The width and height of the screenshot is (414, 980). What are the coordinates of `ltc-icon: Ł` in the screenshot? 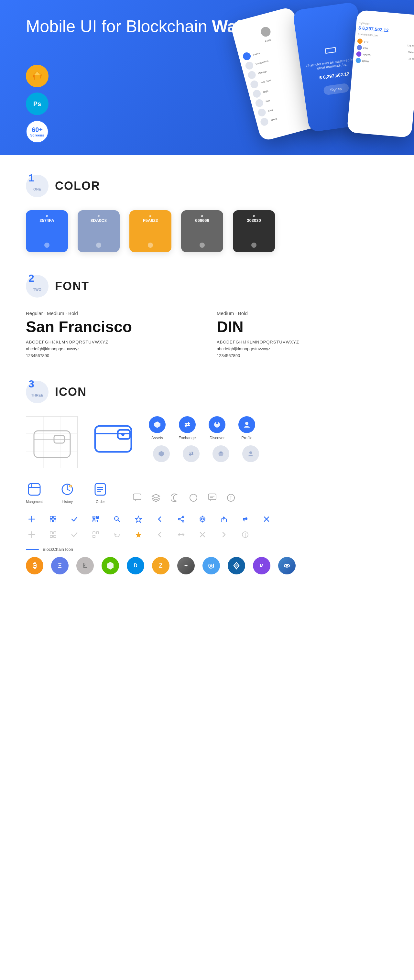 It's located at (85, 566).